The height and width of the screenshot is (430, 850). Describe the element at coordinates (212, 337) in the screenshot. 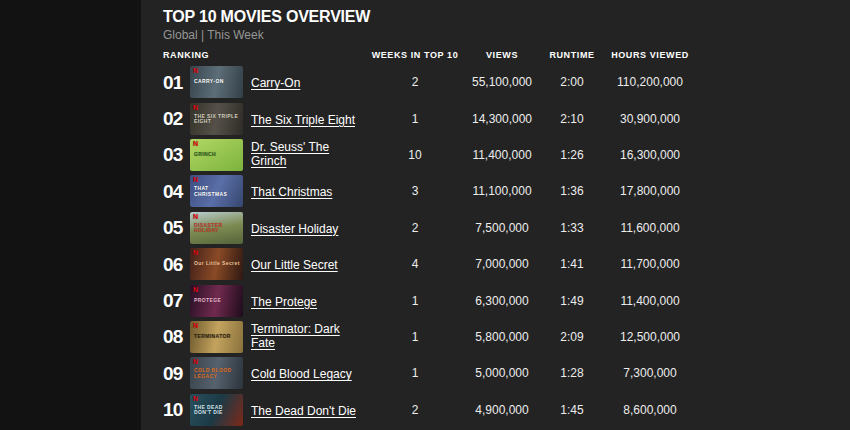

I see `thumbnail-art-title: TERMINATOR` at that location.